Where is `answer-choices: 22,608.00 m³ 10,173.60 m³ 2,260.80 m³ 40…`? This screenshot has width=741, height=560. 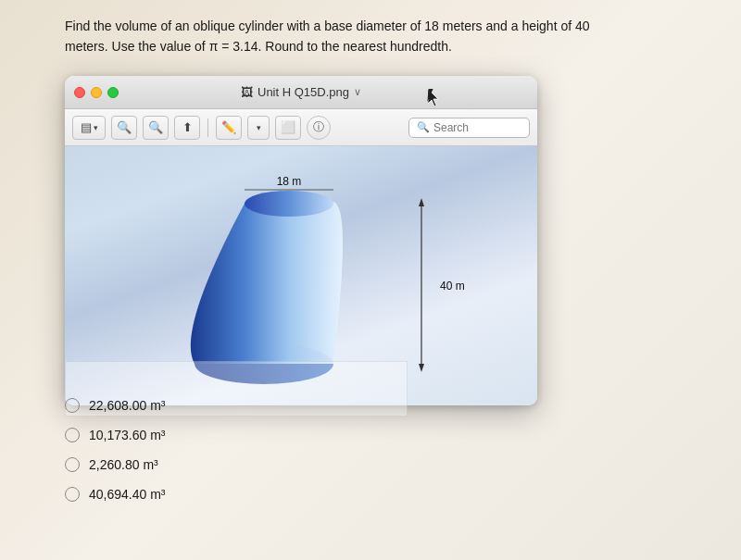
answer-choices: 22,608.00 m³ 10,173.60 m³ 2,260.80 m³ 40… is located at coordinates (115, 457).